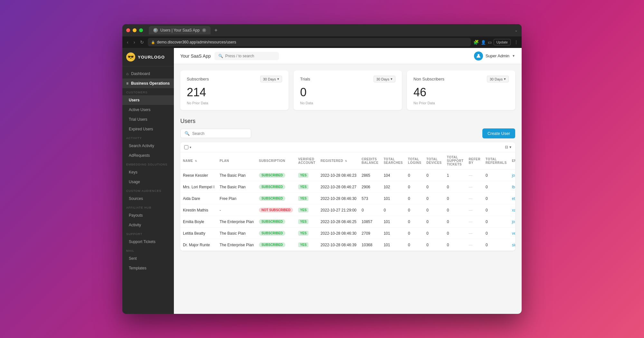 The image size is (644, 338). Describe the element at coordinates (510, 147) in the screenshot. I see `filter-label: ▾` at that location.